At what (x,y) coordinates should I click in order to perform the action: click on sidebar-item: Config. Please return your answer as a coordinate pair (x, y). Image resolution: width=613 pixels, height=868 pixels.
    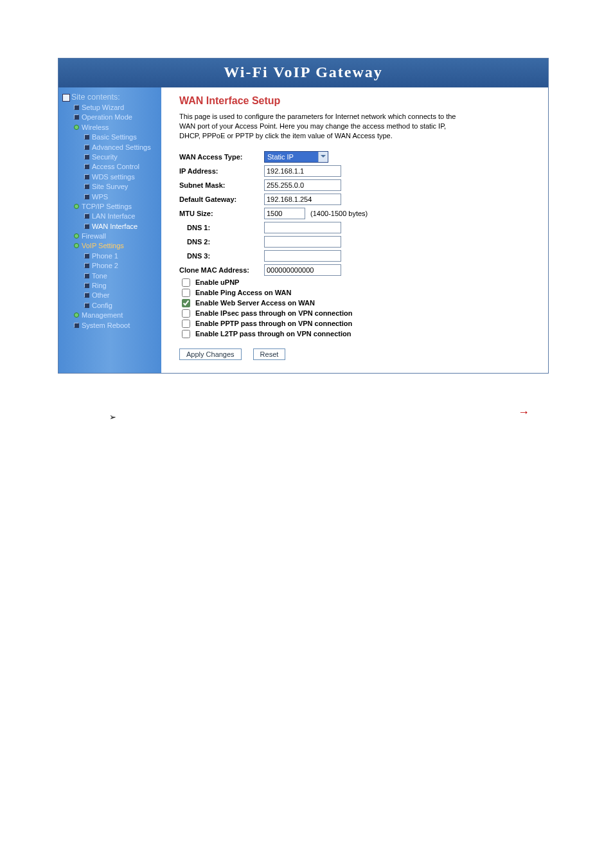
    Looking at the image, I should click on (102, 305).